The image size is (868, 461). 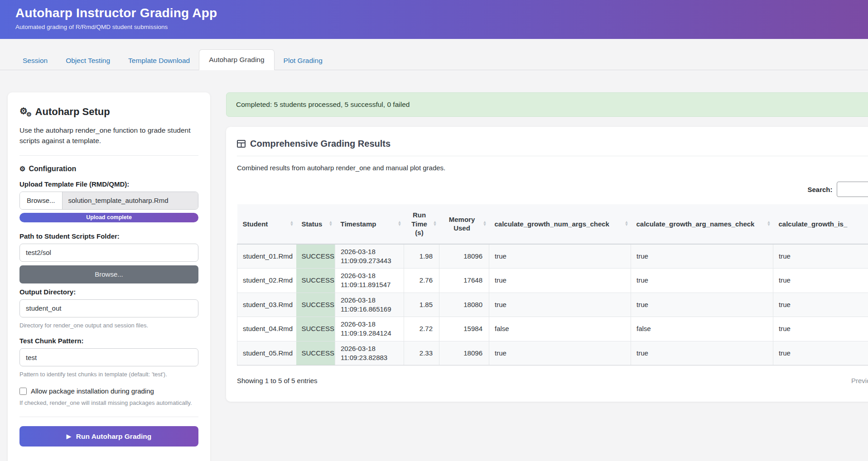 What do you see at coordinates (267, 224) in the screenshot?
I see `column-header-student: Student▲▼` at bounding box center [267, 224].